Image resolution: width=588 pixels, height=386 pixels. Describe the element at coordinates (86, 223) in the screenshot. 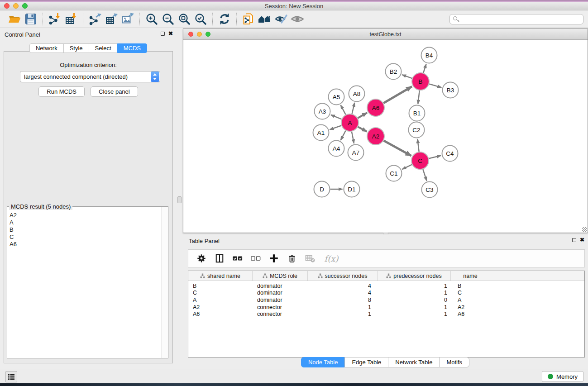

I see `mcds-result-item: A` at that location.